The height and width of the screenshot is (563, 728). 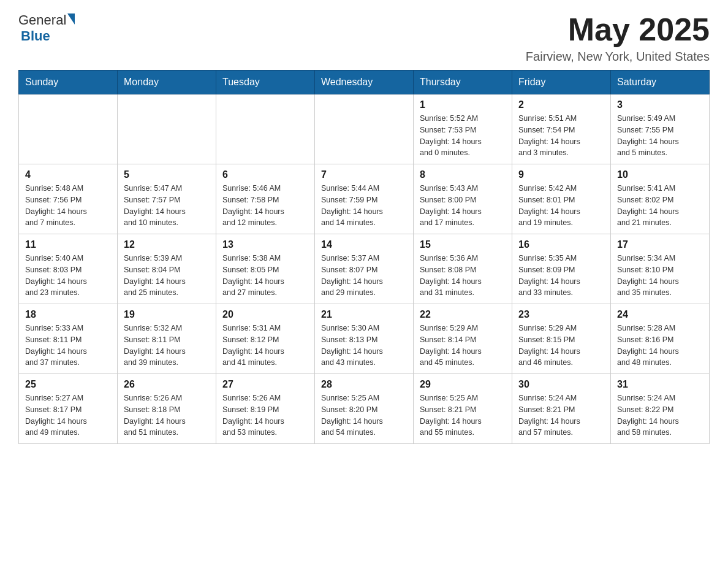 What do you see at coordinates (266, 339) in the screenshot?
I see `calendar-cell: 20Sunrise: 5:31 AMSunset: 8:12 PMDayligh…` at bounding box center [266, 339].